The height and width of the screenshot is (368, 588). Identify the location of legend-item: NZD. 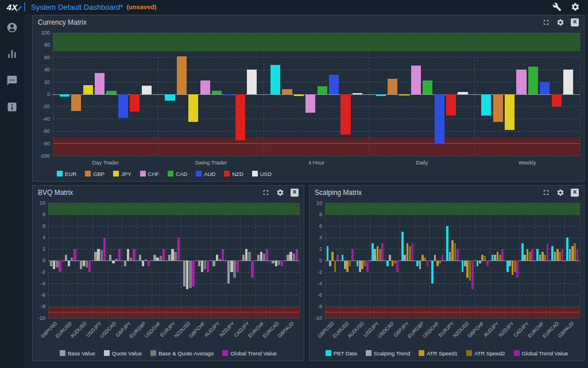
(234, 174).